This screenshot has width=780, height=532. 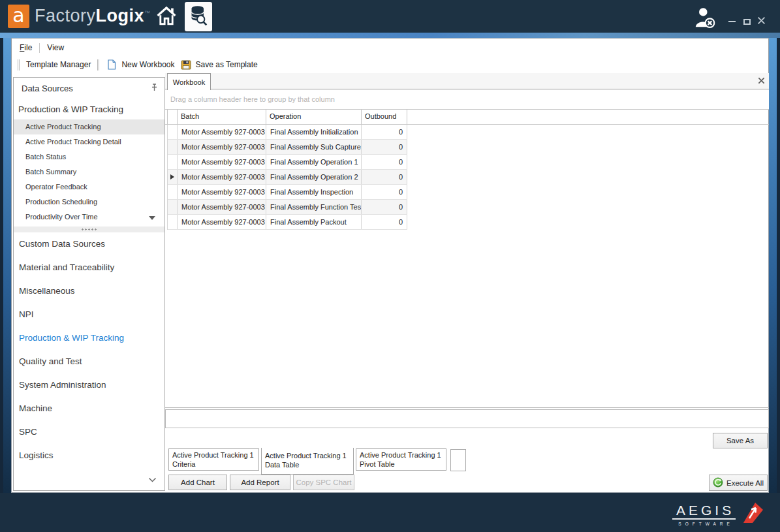 I want to click on menu-separator, so click(x=39, y=48).